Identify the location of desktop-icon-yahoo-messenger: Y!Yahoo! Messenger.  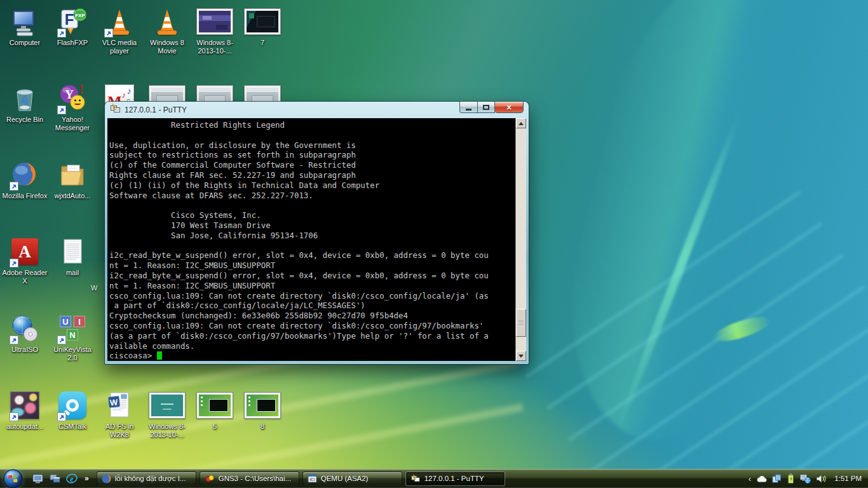
(72, 107).